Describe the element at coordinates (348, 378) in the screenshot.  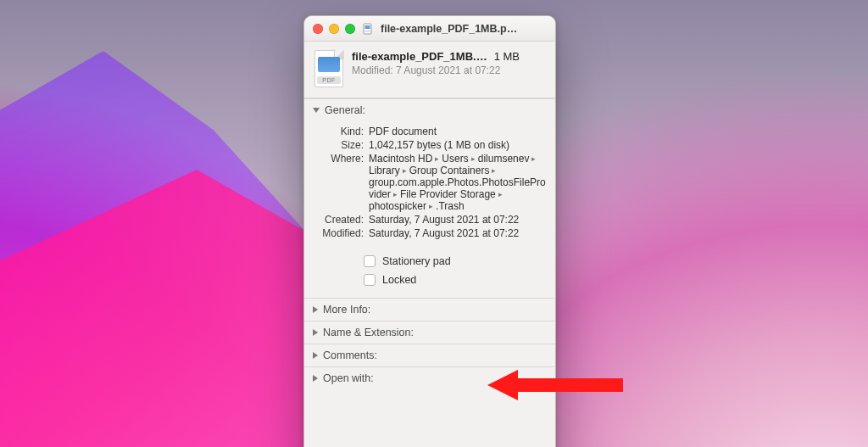
I see `section-title-open-with: Open with:` at that location.